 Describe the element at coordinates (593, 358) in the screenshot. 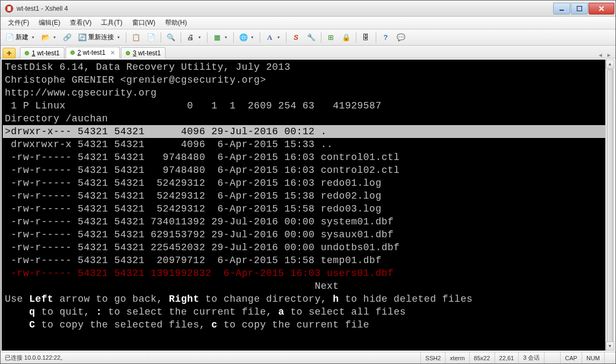

I see `status-num: NUM` at that location.